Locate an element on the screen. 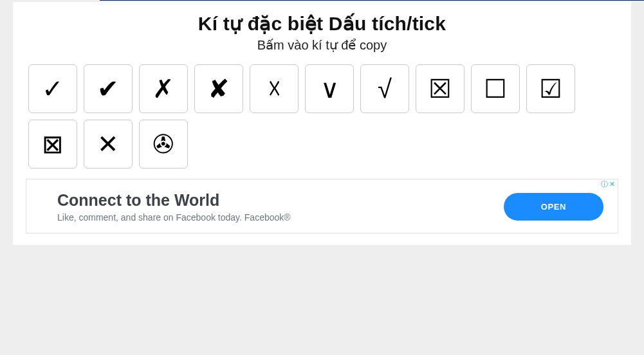 The height and width of the screenshot is (355, 644). page-subtitle: Bấm vào kí tự để copy is located at coordinates (322, 45).